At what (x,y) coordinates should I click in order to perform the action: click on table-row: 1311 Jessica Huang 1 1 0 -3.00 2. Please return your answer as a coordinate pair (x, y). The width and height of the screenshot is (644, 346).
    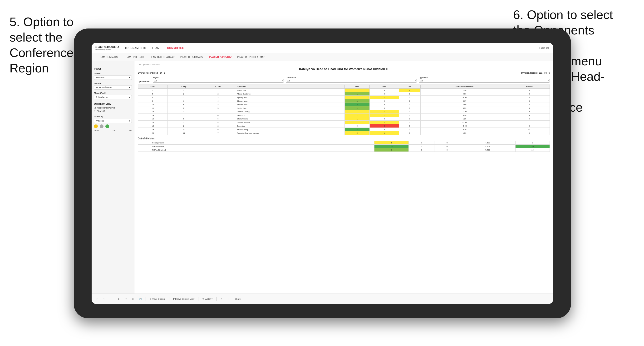
    Looking at the image, I should click on (344, 112).